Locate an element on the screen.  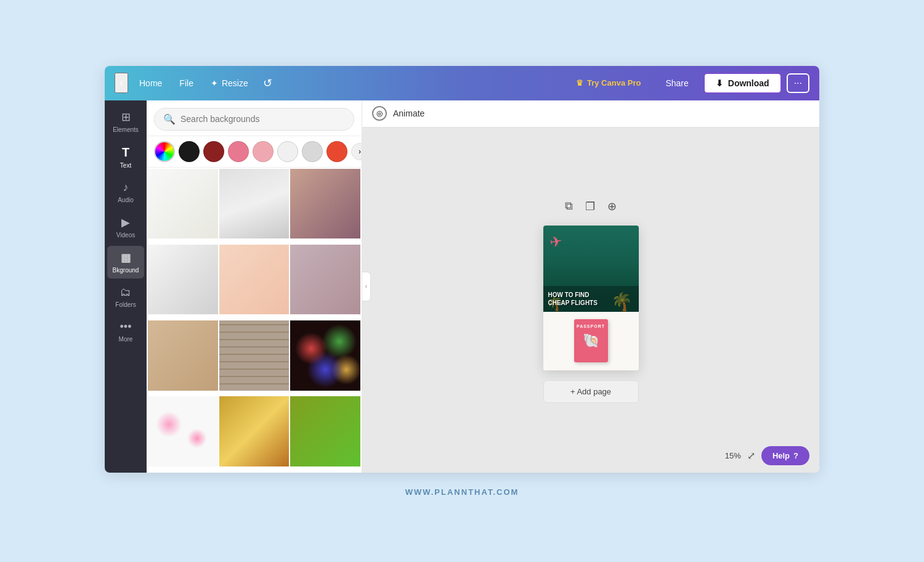
undo-button: ↺ is located at coordinates (267, 83).